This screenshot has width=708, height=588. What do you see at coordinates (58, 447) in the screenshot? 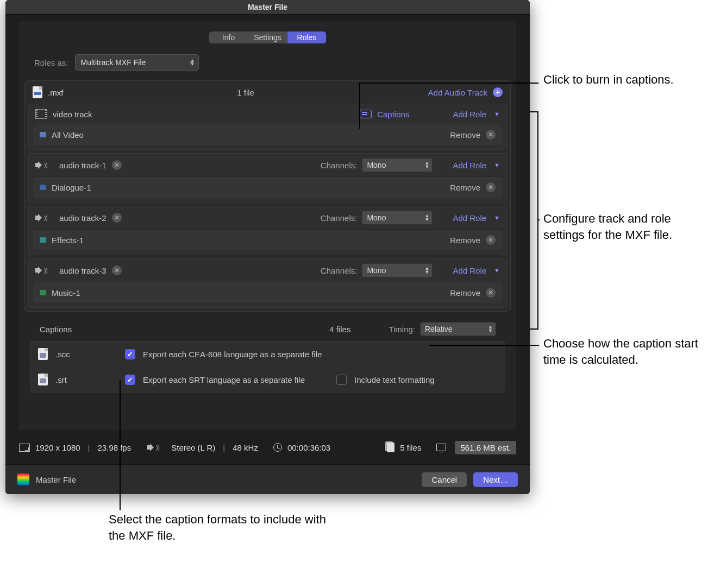
I see `status-resolution: 1920 x 1080` at bounding box center [58, 447].